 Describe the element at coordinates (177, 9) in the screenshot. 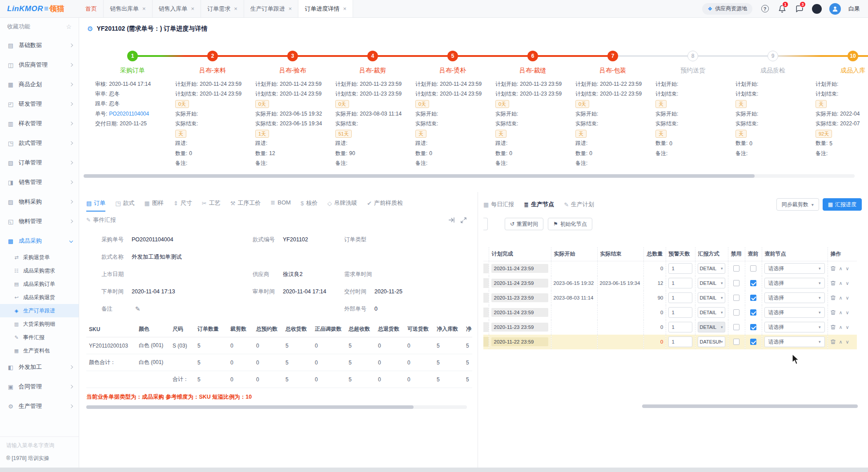

I see `top-tab-3: 销售入库单×` at that location.